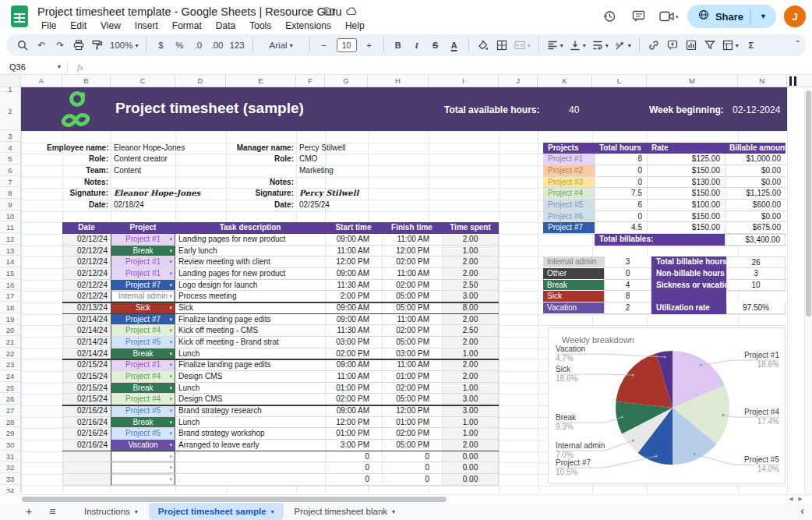 This screenshot has width=812, height=520. Describe the element at coordinates (79, 45) in the screenshot. I see `print-icon` at that location.